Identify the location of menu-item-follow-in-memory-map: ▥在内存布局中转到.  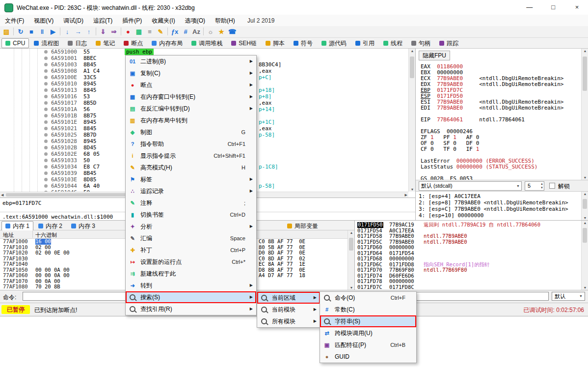
(191, 120).